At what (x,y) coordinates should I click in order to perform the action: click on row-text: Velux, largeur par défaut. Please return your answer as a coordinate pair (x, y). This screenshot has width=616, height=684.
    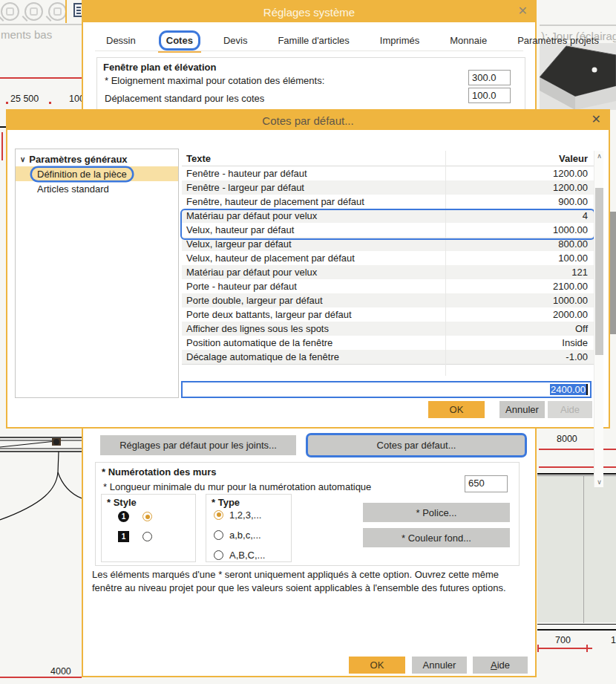
    Looking at the image, I should click on (319, 244).